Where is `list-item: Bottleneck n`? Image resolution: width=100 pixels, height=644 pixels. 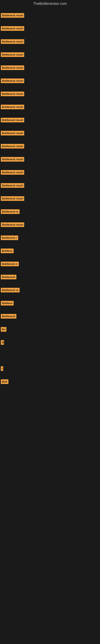
list-item: Bottleneck n is located at coordinates (50, 265).